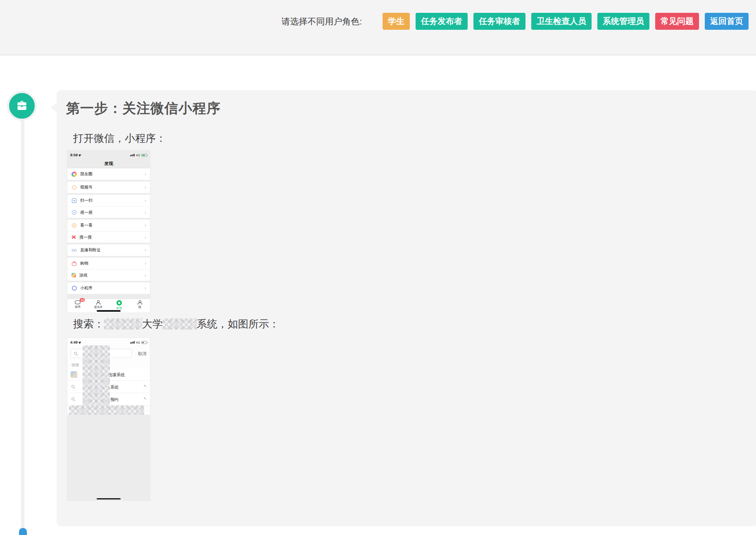 The width and height of the screenshot is (756, 535). What do you see at coordinates (109, 269) in the screenshot?
I see `list-group: 购物 › 游戏 ›` at bounding box center [109, 269].